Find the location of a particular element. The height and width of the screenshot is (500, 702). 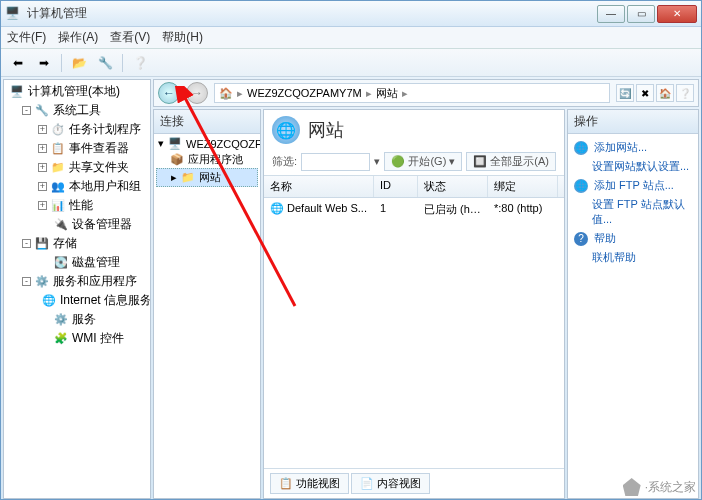

tree-perf: +📊性能 is located at coordinates (77, 206).